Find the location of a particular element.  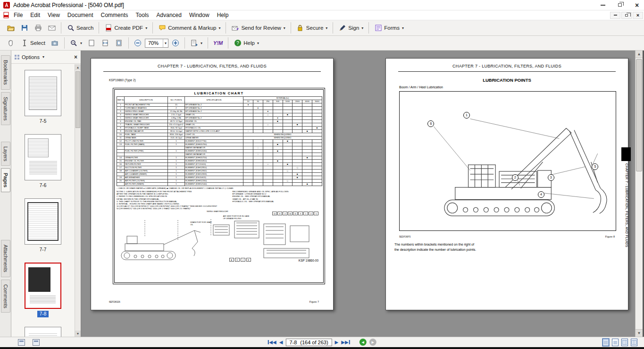

fit-page-button is located at coordinates (119, 43).